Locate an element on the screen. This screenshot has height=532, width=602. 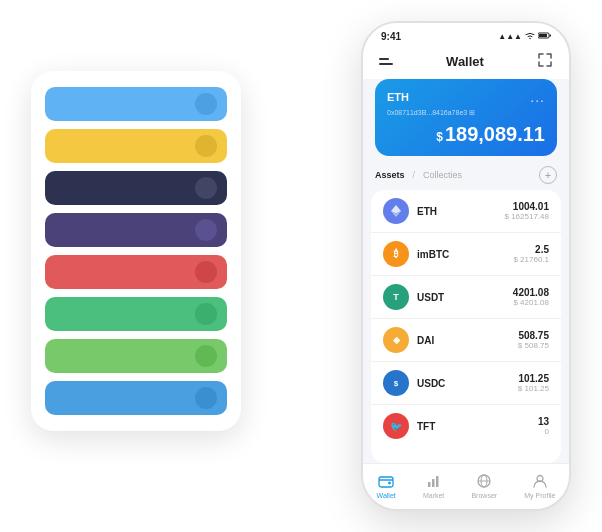
assets-header: Assets / Collecties + is located at coordinates (466, 178).